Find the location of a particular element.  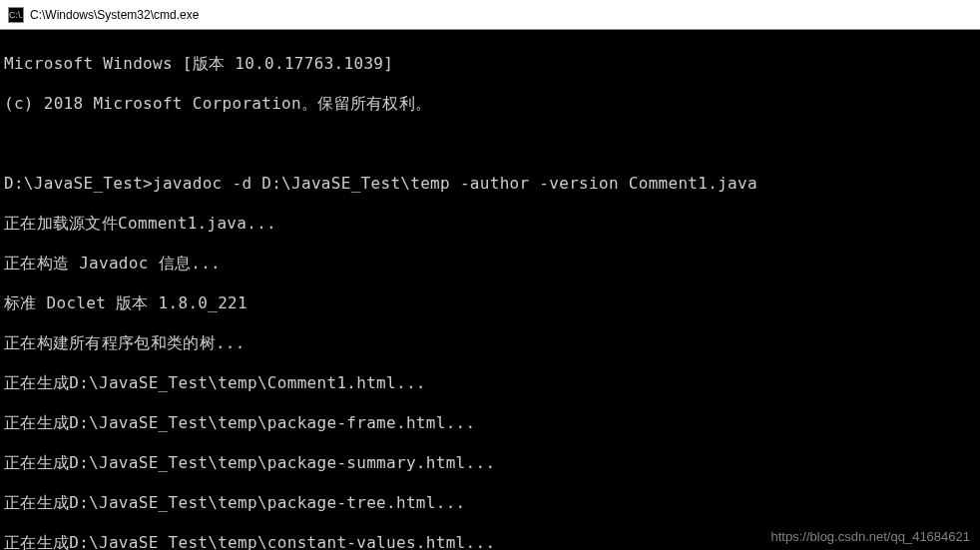

terminal-line: 正在生成D:\JavaSE_Test\temp\package-tree.htm… is located at coordinates (490, 503).